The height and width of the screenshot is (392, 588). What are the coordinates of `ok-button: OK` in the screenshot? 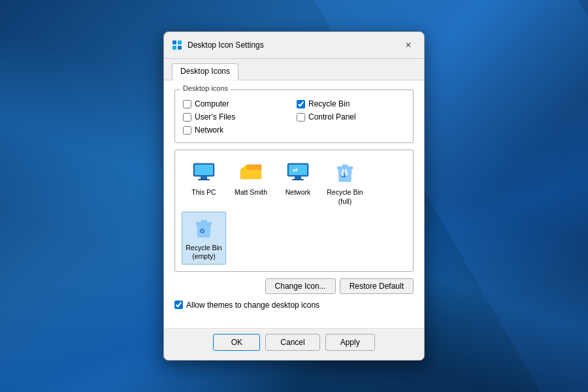 It's located at (237, 342).